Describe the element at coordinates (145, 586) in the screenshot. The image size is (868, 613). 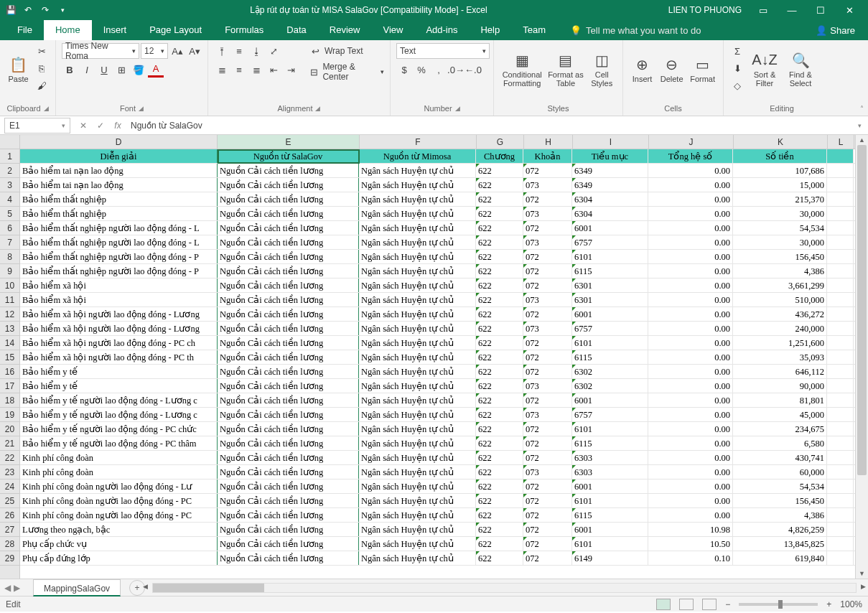
I see `scroll-left-icon: ◀` at that location.